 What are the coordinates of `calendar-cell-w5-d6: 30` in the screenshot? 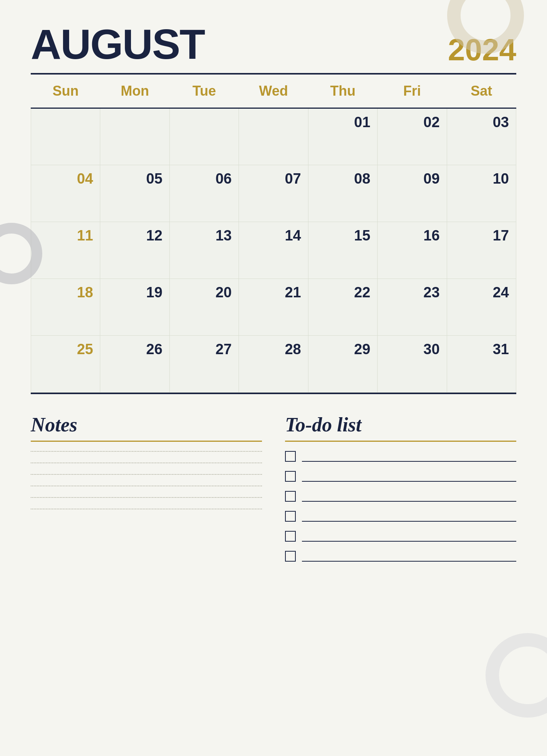 It's located at (412, 364).